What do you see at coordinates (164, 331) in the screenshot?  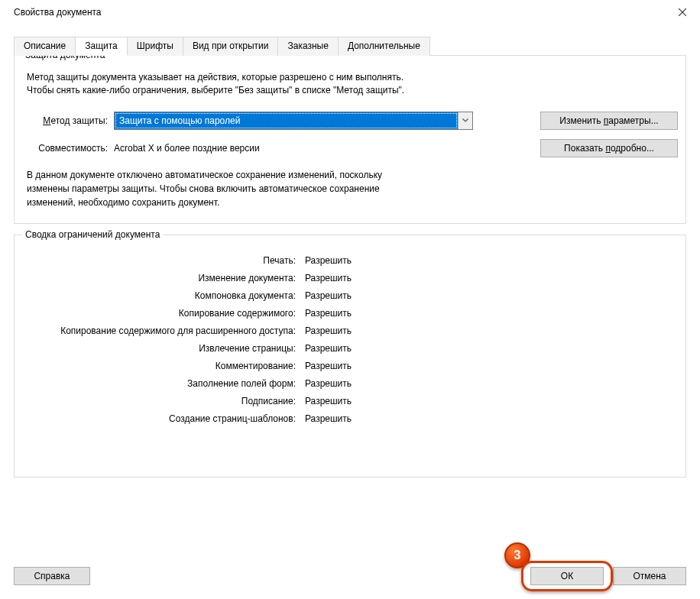 I see `restriction-label: Копирование содержимого для расширенного…` at bounding box center [164, 331].